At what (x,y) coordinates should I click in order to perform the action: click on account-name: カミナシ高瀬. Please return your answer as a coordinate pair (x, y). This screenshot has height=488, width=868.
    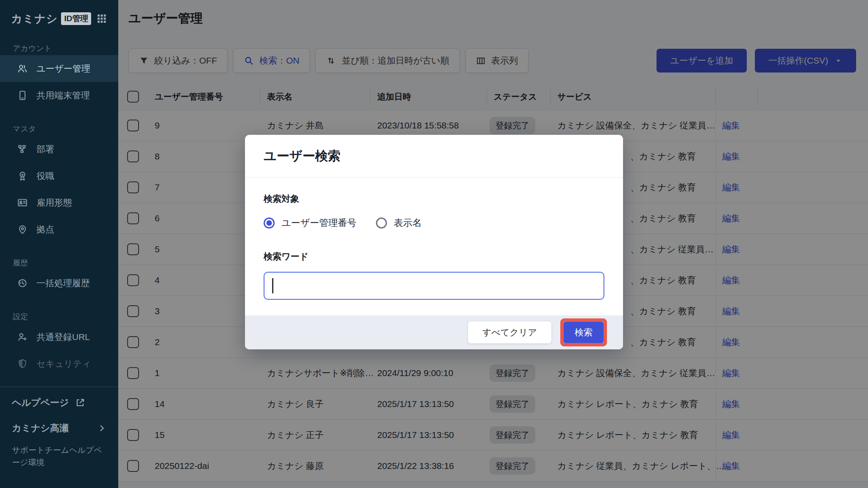
    Looking at the image, I should click on (40, 428).